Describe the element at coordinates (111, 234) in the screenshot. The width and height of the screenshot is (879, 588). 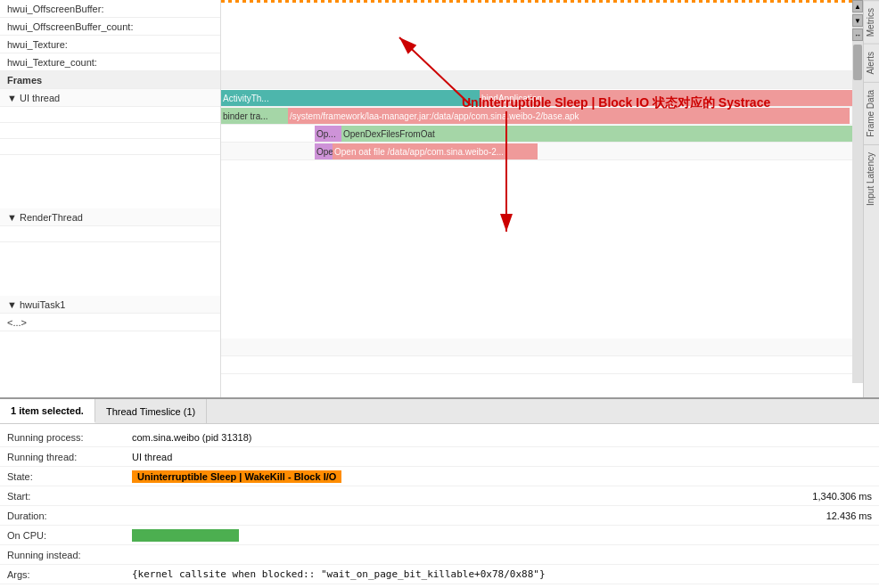
I see `sidebar-item-render-sub` at that location.